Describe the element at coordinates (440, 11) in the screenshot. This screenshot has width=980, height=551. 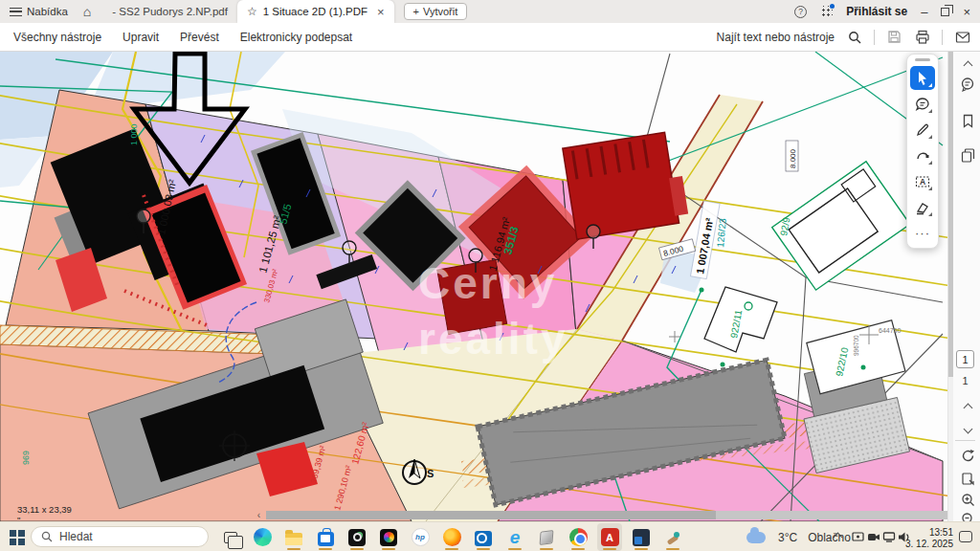
I see `create-button-label: Vytvořit` at that location.